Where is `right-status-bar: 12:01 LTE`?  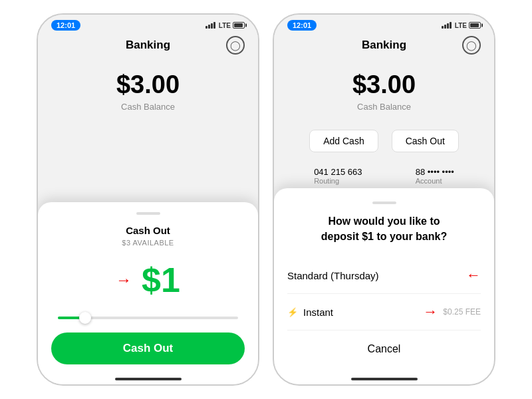 right-status-bar: 12:01 LTE is located at coordinates (384, 24).